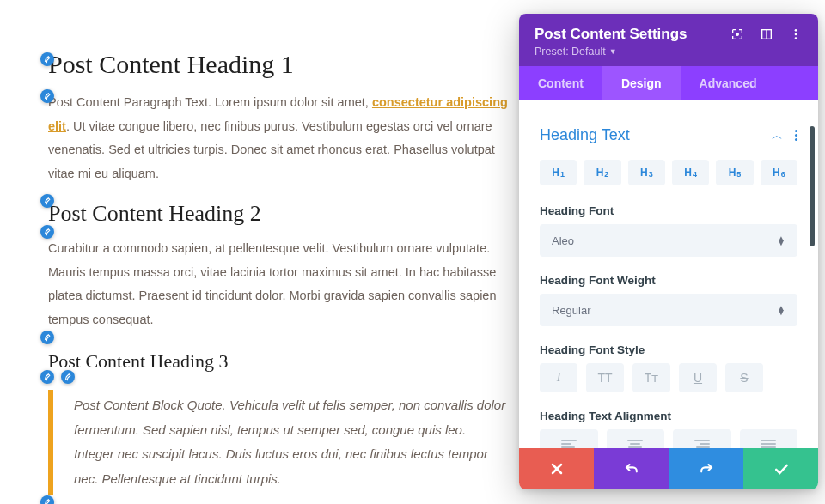  I want to click on redo-button, so click(706, 469).